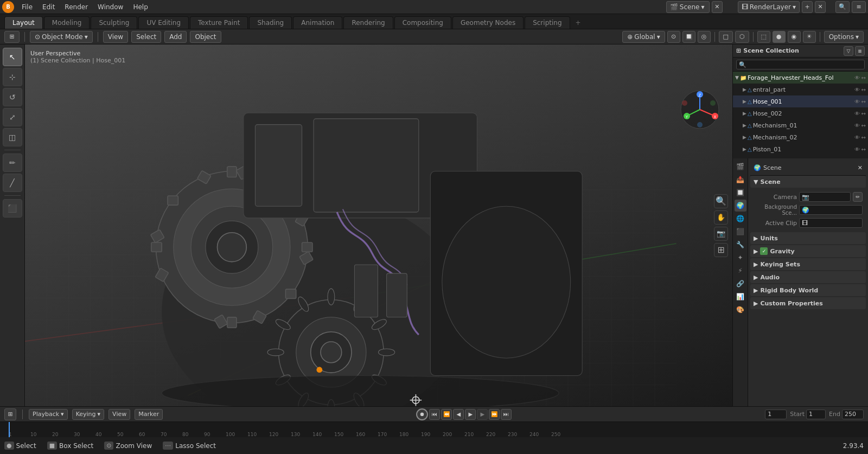 The height and width of the screenshot is (454, 868). What do you see at coordinates (12, 97) in the screenshot?
I see `tool-rotate: ↺` at bounding box center [12, 97].